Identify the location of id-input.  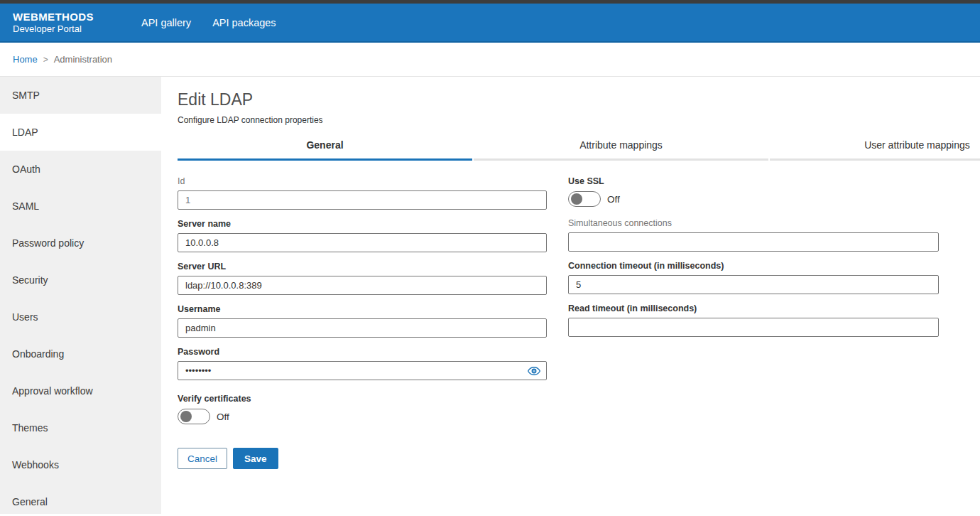
(362, 200).